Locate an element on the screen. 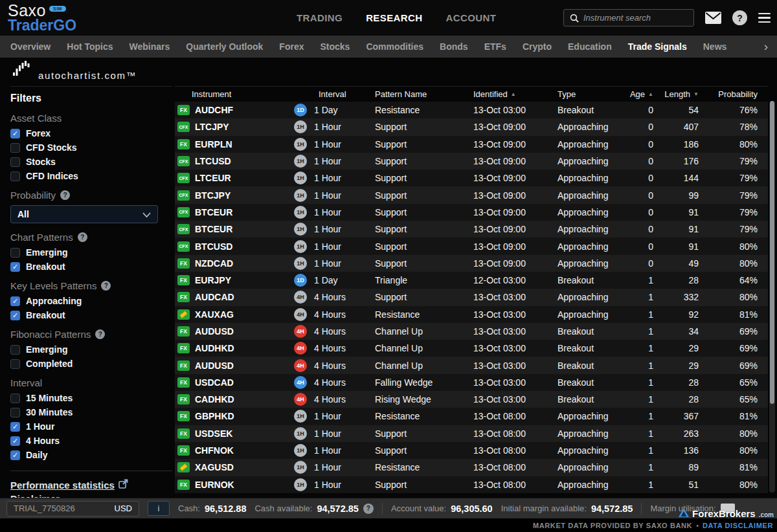 Image resolution: width=777 pixels, height=532 pixels. subnav-bonds: Bonds is located at coordinates (454, 47).